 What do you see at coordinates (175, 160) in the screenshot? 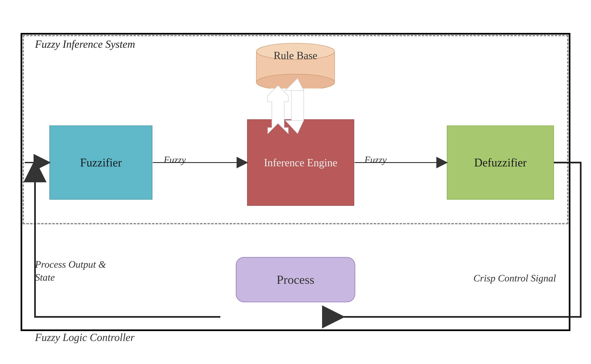
I see `fuzzy-label-1: Fuzzy` at bounding box center [175, 160].